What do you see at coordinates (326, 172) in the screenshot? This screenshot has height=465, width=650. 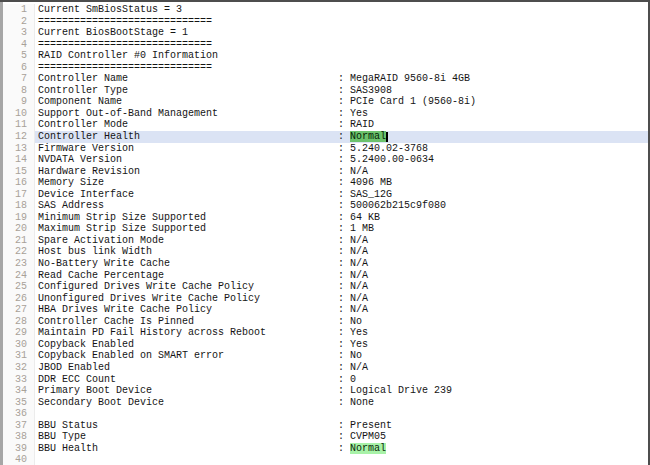 I see `code-line: 15Hardware Revision: N/A` at bounding box center [326, 172].